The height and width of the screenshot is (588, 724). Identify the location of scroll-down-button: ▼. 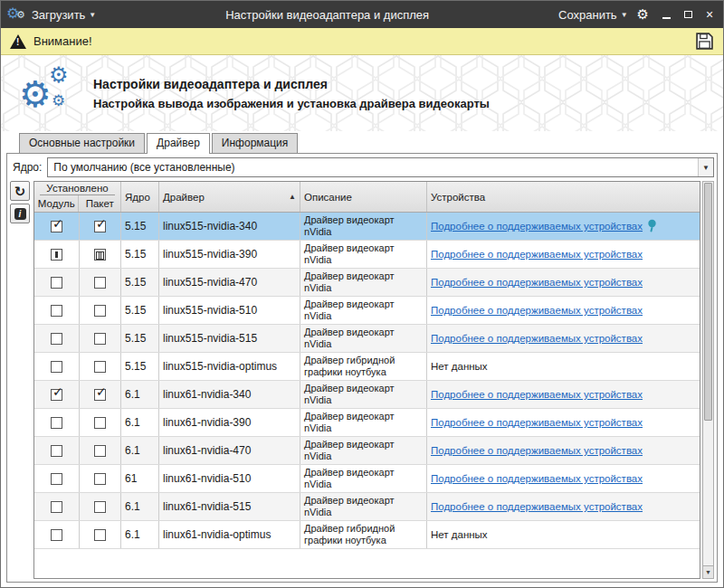
(708, 572).